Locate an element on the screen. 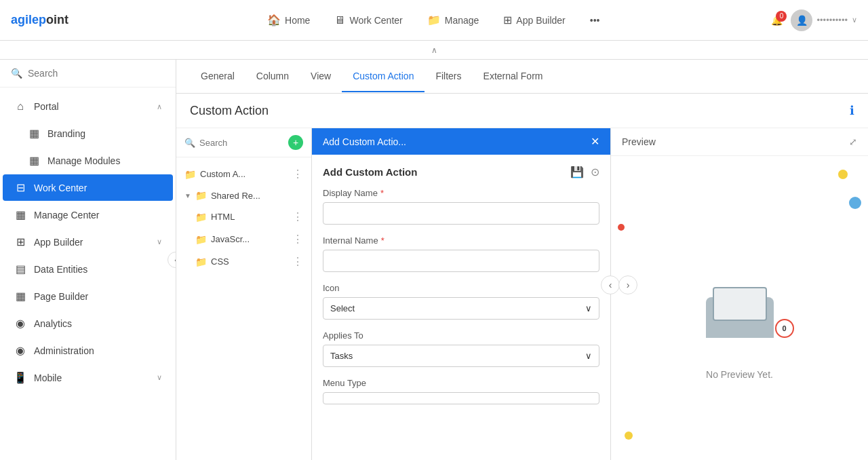 The image size is (868, 460). sidebar-item-workcenter: ⊟ Work Center is located at coordinates (88, 187).